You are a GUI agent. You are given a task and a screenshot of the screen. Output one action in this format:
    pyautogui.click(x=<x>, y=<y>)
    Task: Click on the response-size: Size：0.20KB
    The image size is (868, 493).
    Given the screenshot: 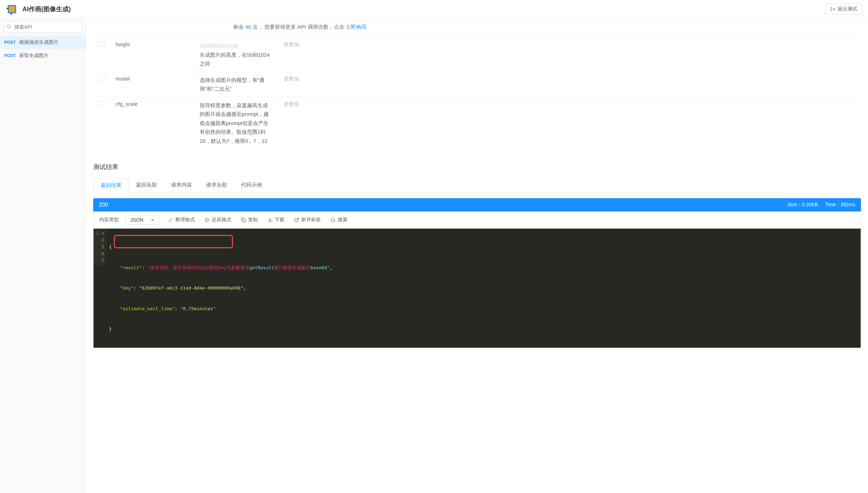 What is the action you would take?
    pyautogui.click(x=803, y=205)
    